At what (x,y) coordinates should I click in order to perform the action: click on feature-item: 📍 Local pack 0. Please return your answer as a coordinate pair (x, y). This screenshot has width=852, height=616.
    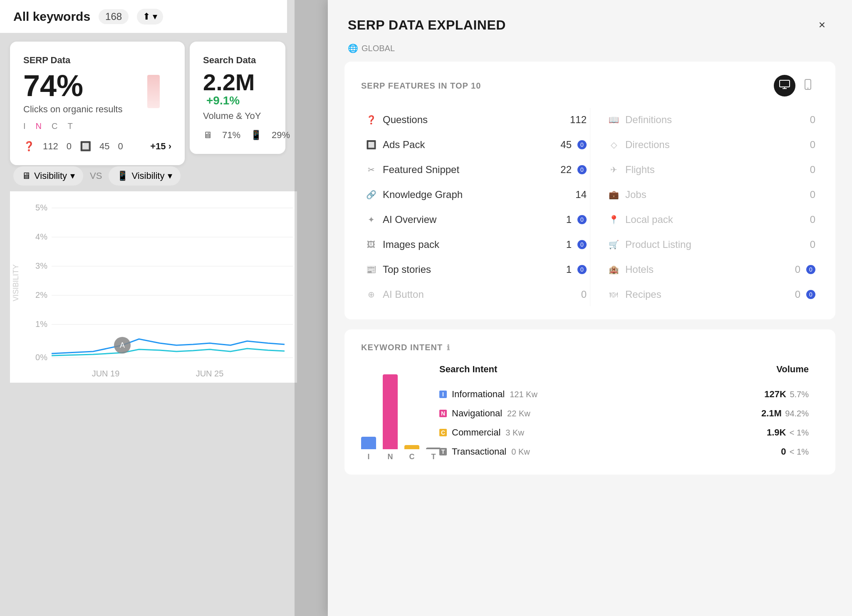
    Looking at the image, I should click on (711, 220).